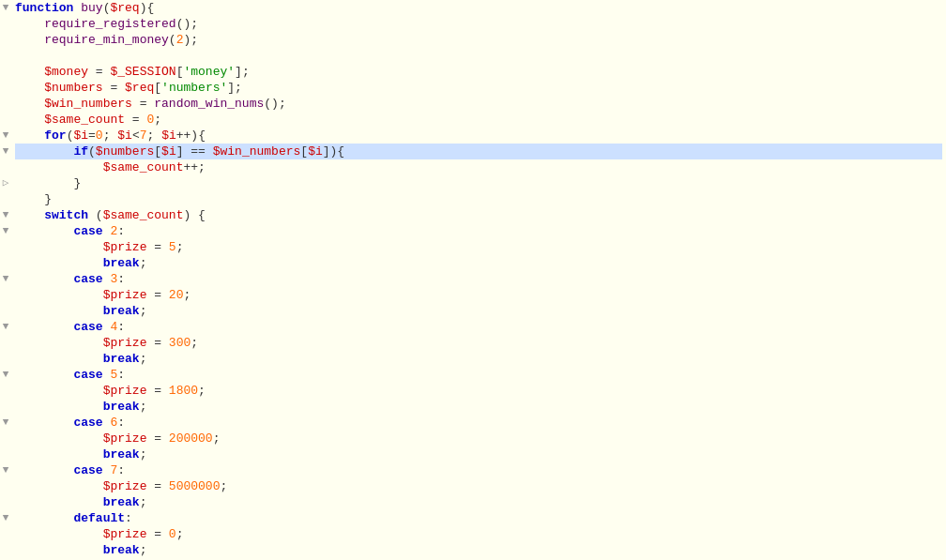 This screenshot has width=946, height=560. What do you see at coordinates (92, 8) in the screenshot?
I see `fn-token: buy` at bounding box center [92, 8].